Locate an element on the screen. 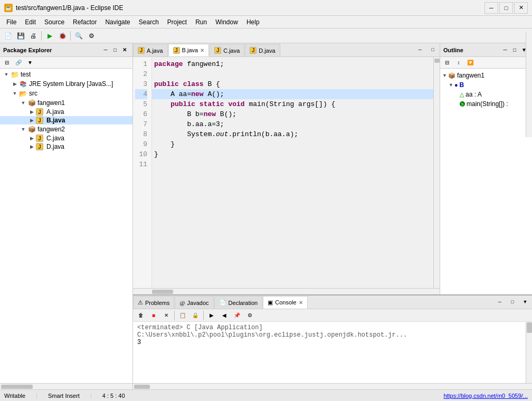 This screenshot has width=532, height=401. bottom-maximize: □ is located at coordinates (512, 302).